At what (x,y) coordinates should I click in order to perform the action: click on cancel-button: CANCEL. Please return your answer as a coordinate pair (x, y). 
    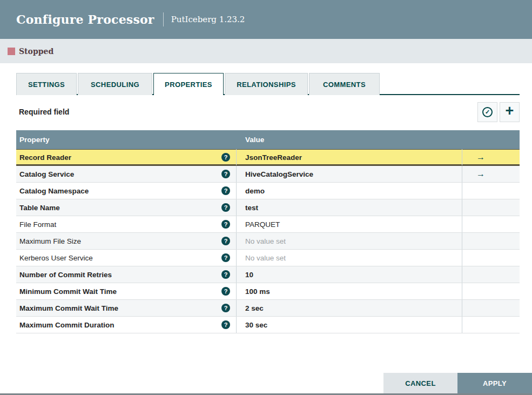
    Looking at the image, I should click on (420, 383).